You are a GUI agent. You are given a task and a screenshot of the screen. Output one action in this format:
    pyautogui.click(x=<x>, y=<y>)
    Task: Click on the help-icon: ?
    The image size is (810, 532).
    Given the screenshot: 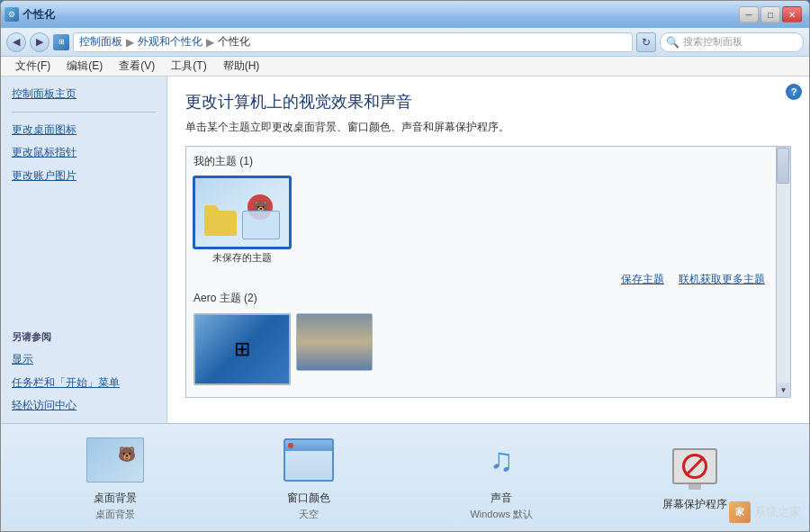 What is the action you would take?
    pyautogui.click(x=794, y=92)
    